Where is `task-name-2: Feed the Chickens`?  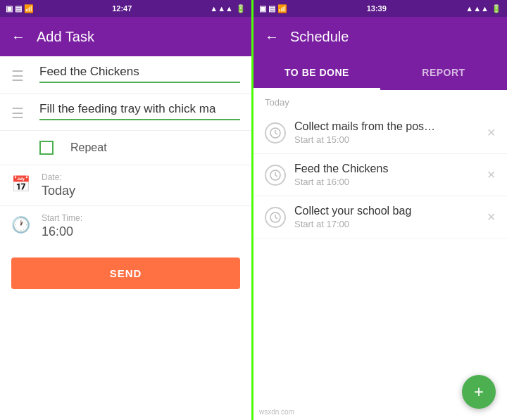
task-name-2: Feed the Chickens is located at coordinates (386, 169).